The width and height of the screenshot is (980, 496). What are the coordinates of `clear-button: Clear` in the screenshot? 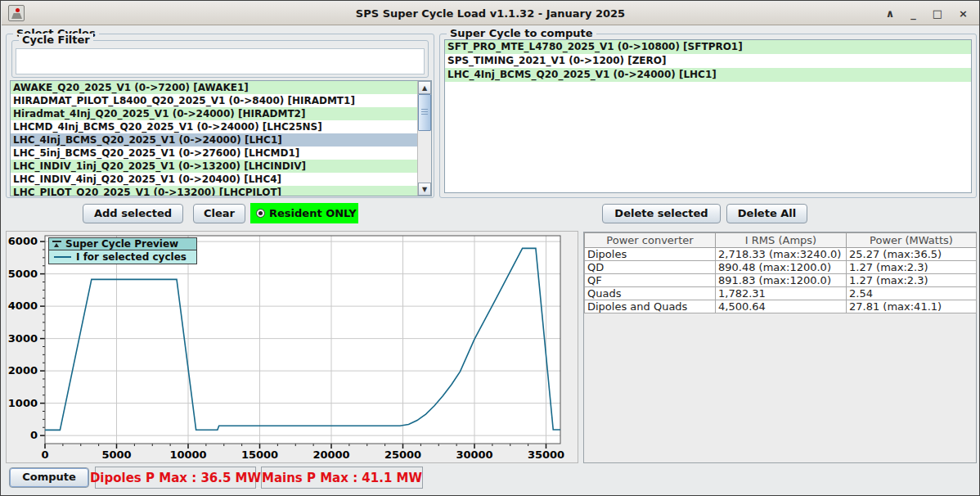 It's located at (219, 214).